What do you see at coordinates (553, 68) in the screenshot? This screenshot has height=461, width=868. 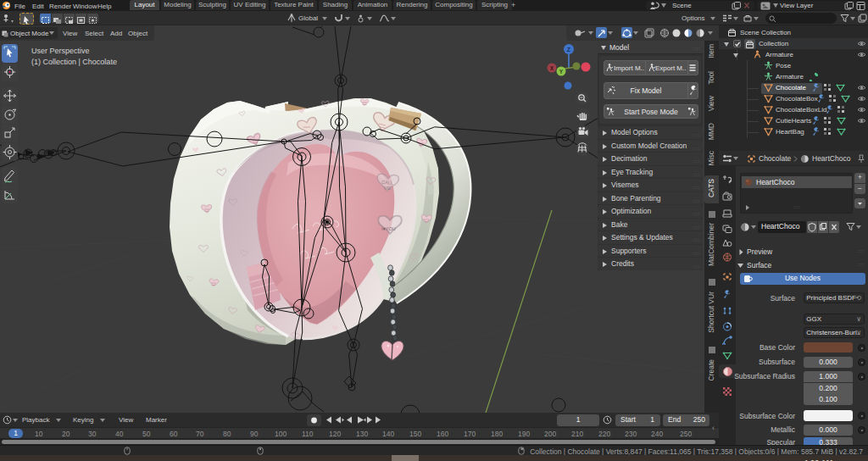 I see `svg-text: X` at bounding box center [553, 68].